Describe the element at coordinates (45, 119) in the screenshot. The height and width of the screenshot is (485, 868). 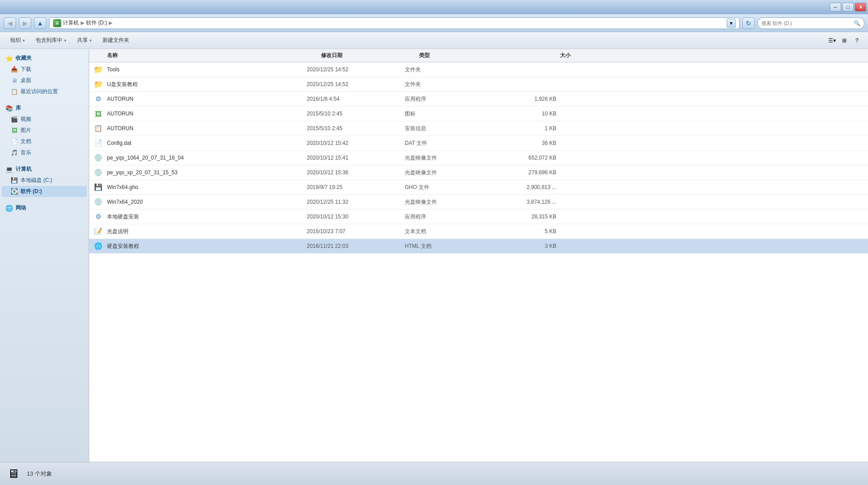
I see `sidebar-item-video: 🎬 视频` at that location.